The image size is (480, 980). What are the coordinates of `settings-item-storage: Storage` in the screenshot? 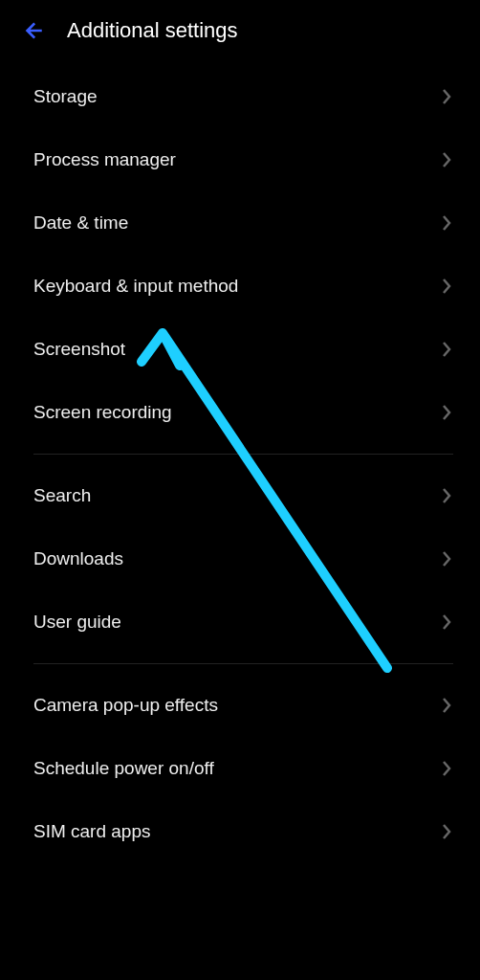 It's located at (240, 97).